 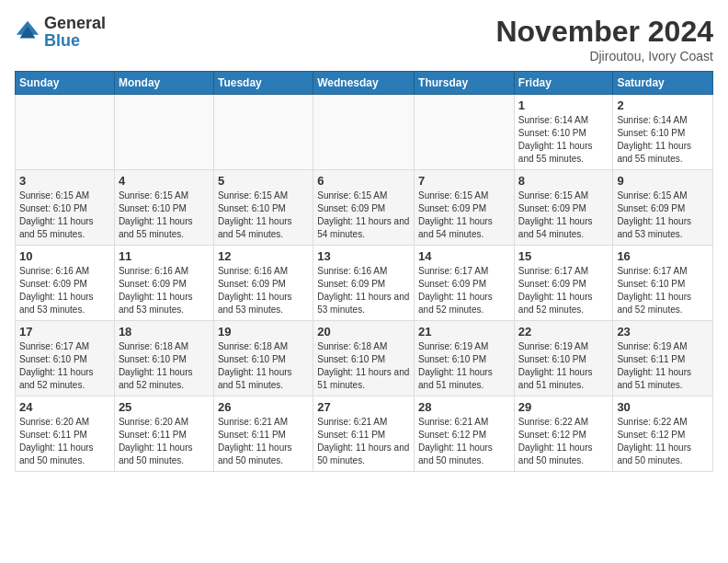 I want to click on day-number: 21, so click(x=464, y=331).